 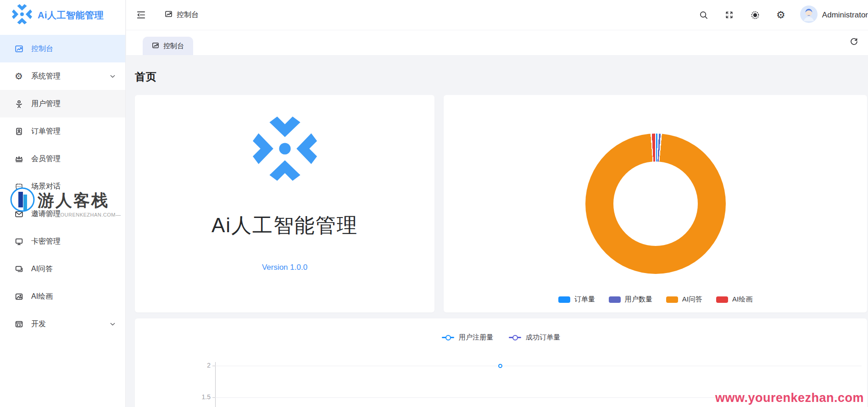 I want to click on sidebar-item-label: 系统管理, so click(x=46, y=76).